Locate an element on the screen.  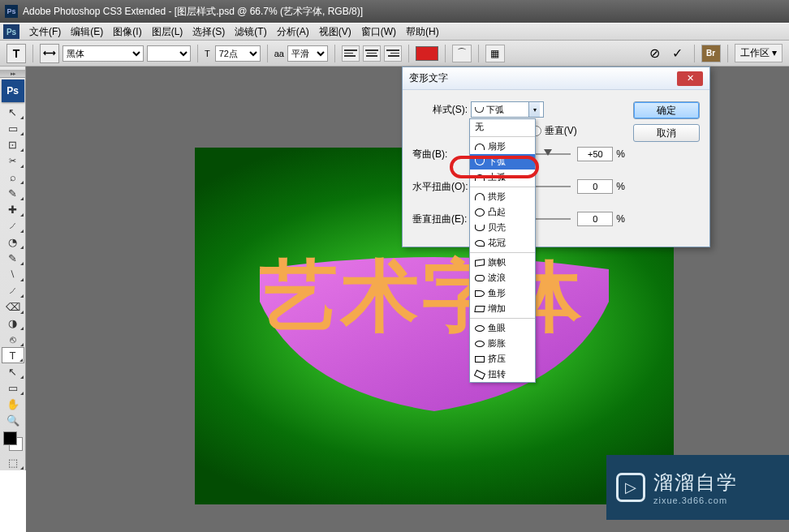
radio-vertical: 垂直(V) is located at coordinates (554, 131).